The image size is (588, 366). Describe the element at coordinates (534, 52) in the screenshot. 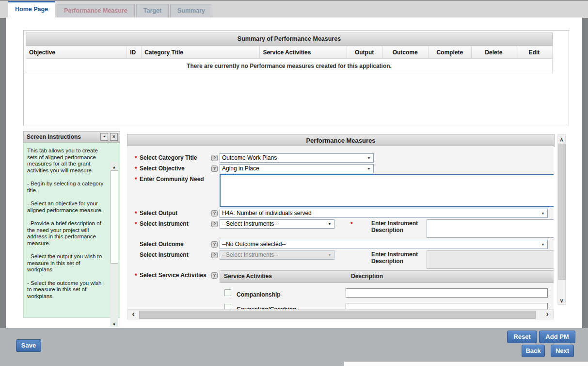

I see `column-header-edit: Edit` at that location.